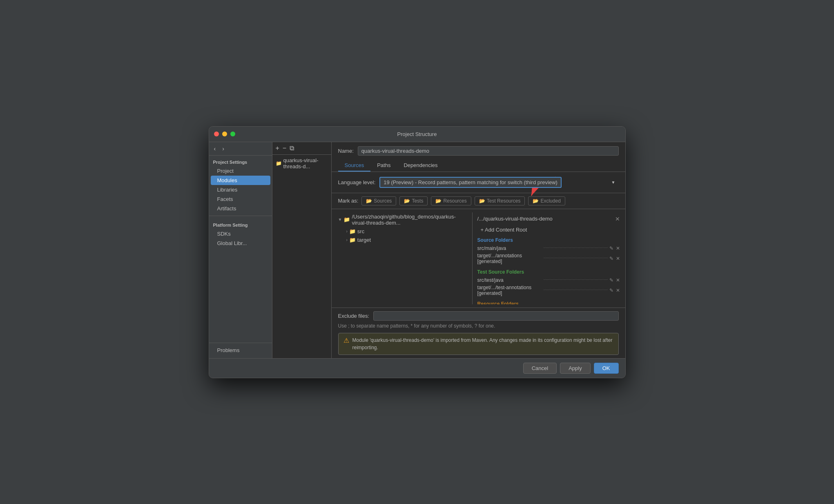 The height and width of the screenshot is (504, 834). What do you see at coordinates (500, 201) in the screenshot?
I see `mark-test-resources-button: 📂 Test Resources` at bounding box center [500, 201].